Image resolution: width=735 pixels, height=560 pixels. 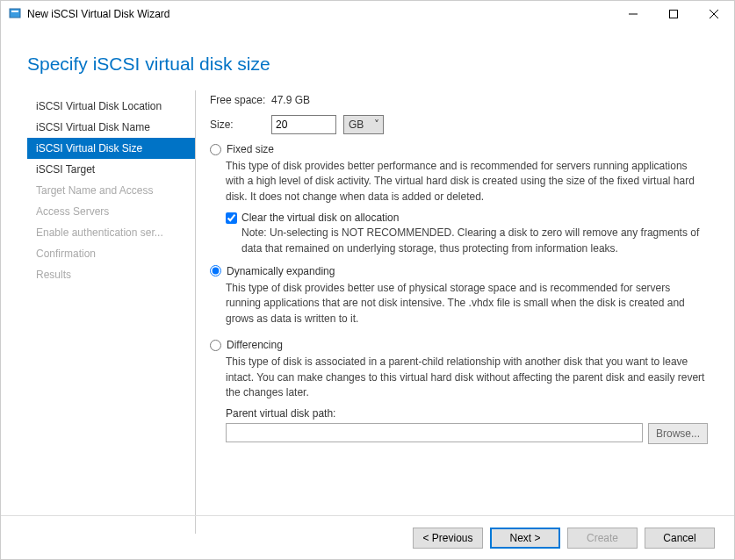 What do you see at coordinates (474, 241) in the screenshot?
I see `clear-disk-note: Note: Un-selecting is NOT RECOMMENDED. C…` at bounding box center [474, 241].